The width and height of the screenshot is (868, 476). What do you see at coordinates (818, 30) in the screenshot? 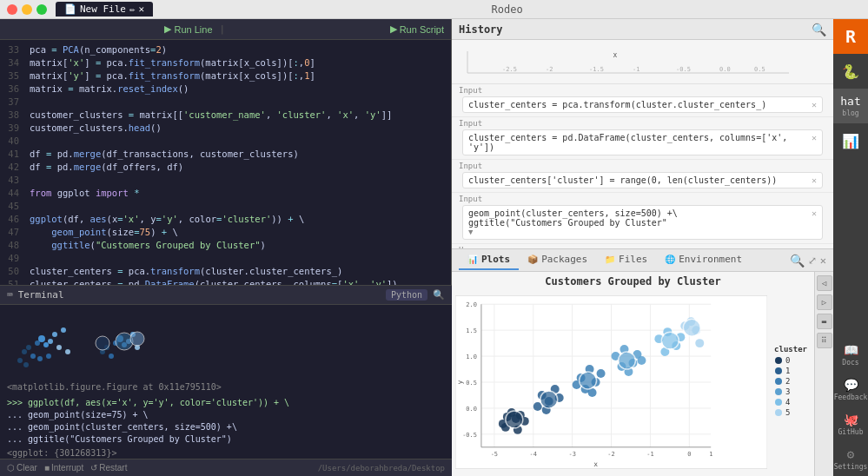
I see `history-search-icon: 🔍` at bounding box center [818, 30].